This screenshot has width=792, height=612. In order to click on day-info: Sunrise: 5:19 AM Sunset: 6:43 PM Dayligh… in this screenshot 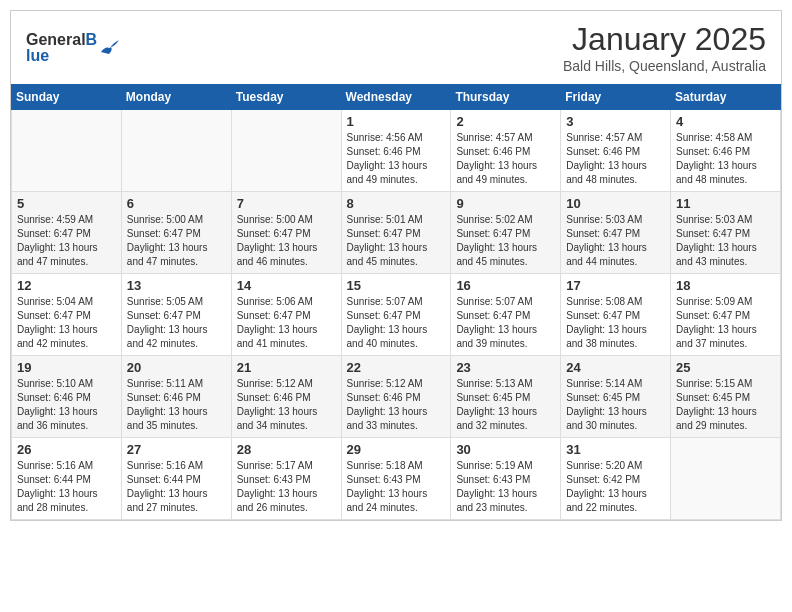, I will do `click(506, 487)`.